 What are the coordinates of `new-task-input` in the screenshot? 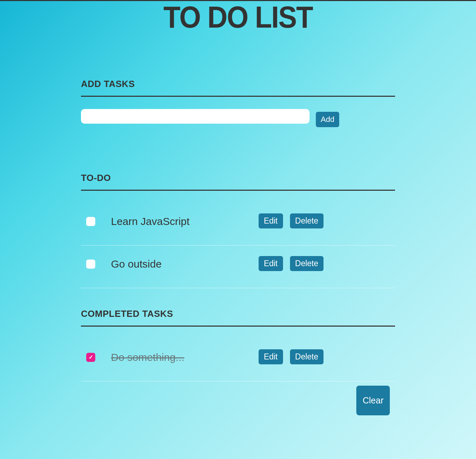 It's located at (195, 116).